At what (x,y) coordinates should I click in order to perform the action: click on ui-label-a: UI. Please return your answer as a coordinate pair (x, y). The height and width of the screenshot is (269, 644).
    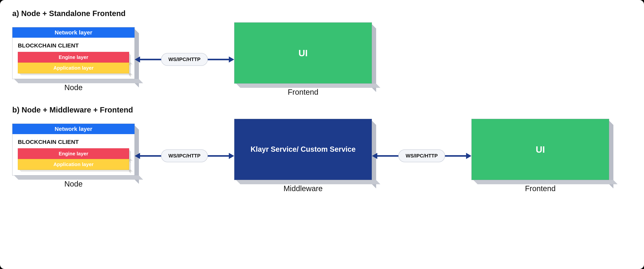
    Looking at the image, I should click on (303, 53).